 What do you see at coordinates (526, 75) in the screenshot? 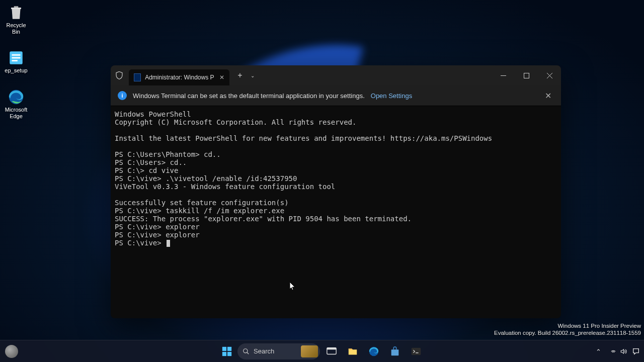
I see `maximize-button` at bounding box center [526, 75].